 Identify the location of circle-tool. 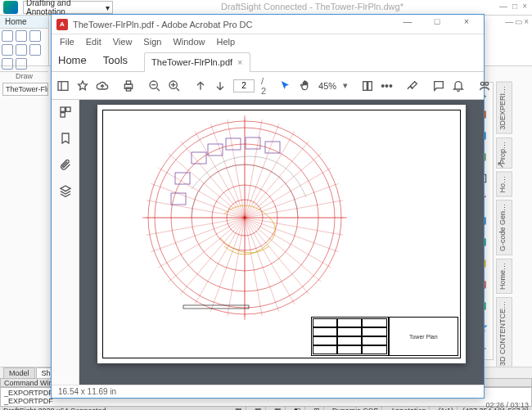
(7, 50).